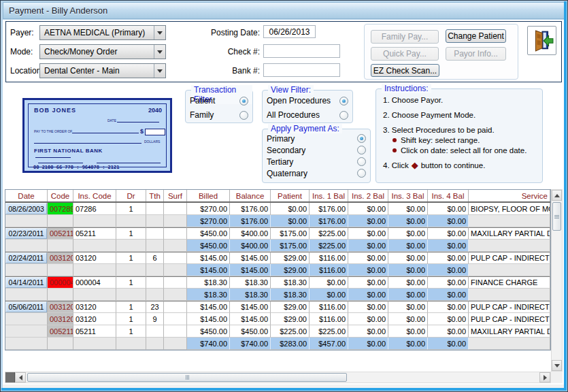 Image resolution: width=568 pixels, height=392 pixels. What do you see at coordinates (95, 282) in the screenshot?
I see `cell-ins_code: 000004` at bounding box center [95, 282].